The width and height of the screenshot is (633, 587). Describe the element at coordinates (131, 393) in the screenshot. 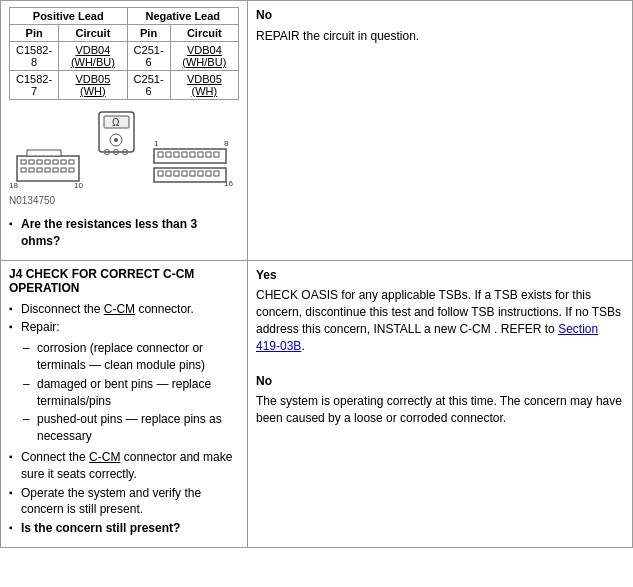

I see `j4-sub-damaged: damaged or bent pins — replace terminals…` at that location.